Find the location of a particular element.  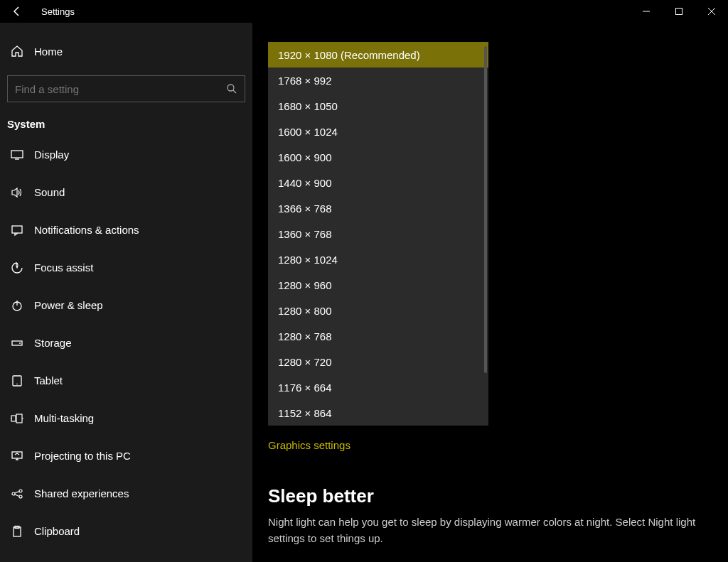

sidebar-item-label: Focus assist is located at coordinates (64, 267).